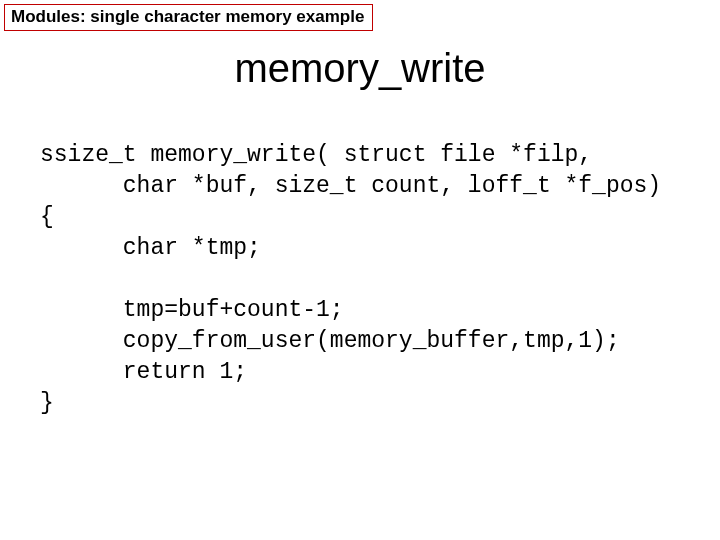  I want to click on slide-title: memory_write, so click(360, 68).